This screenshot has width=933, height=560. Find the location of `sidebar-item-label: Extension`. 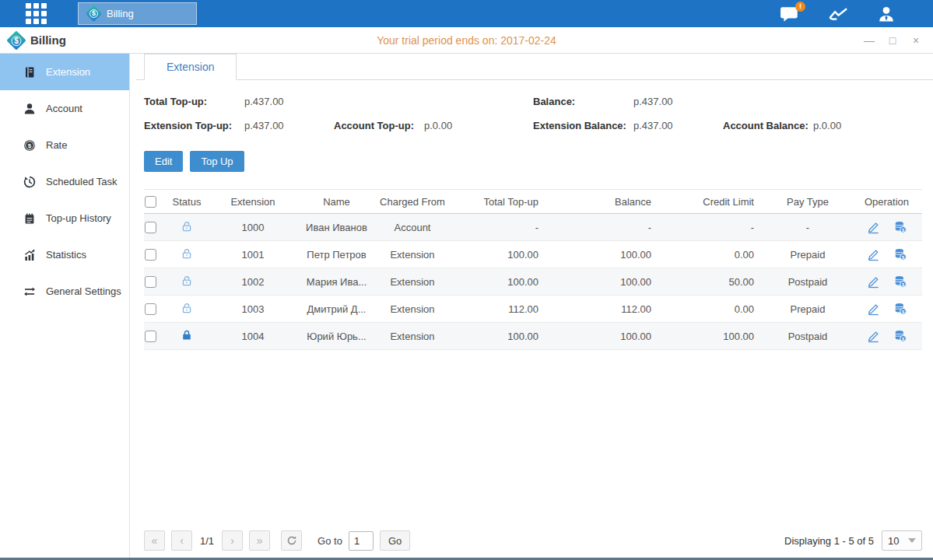

sidebar-item-label: Extension is located at coordinates (68, 72).